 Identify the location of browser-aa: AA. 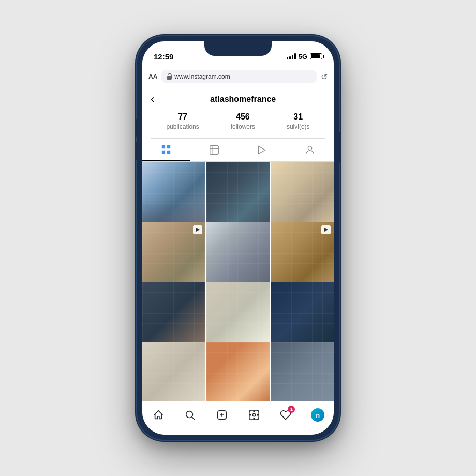
(153, 77).